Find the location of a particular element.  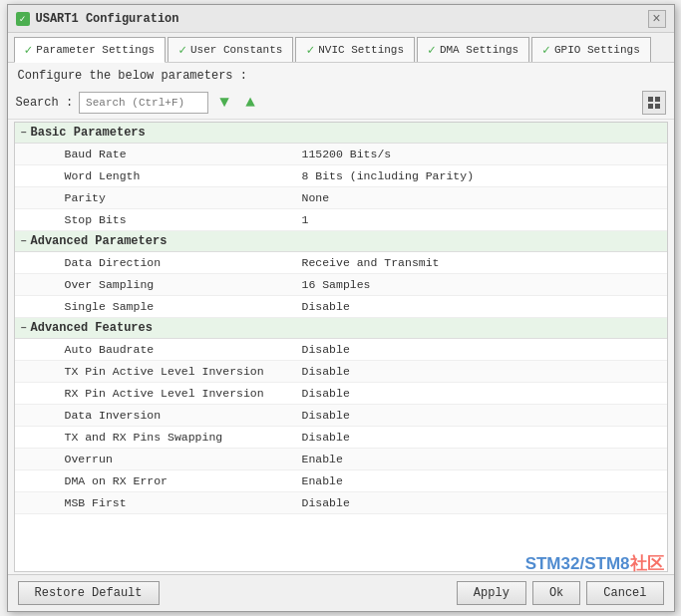

table-row: TX and RX Pins Swapping Disable is located at coordinates (341, 438).